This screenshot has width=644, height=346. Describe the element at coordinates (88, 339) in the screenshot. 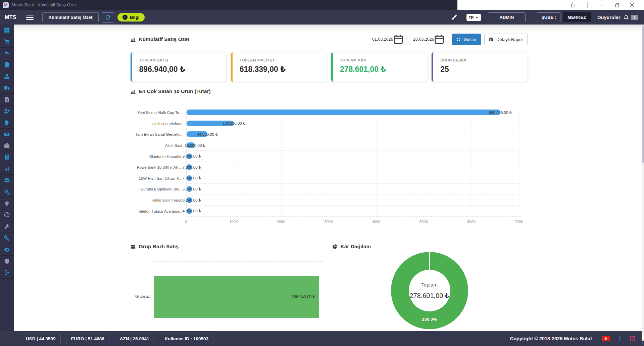

I see `euro-rate-badge: EURO | 51.4088` at that location.